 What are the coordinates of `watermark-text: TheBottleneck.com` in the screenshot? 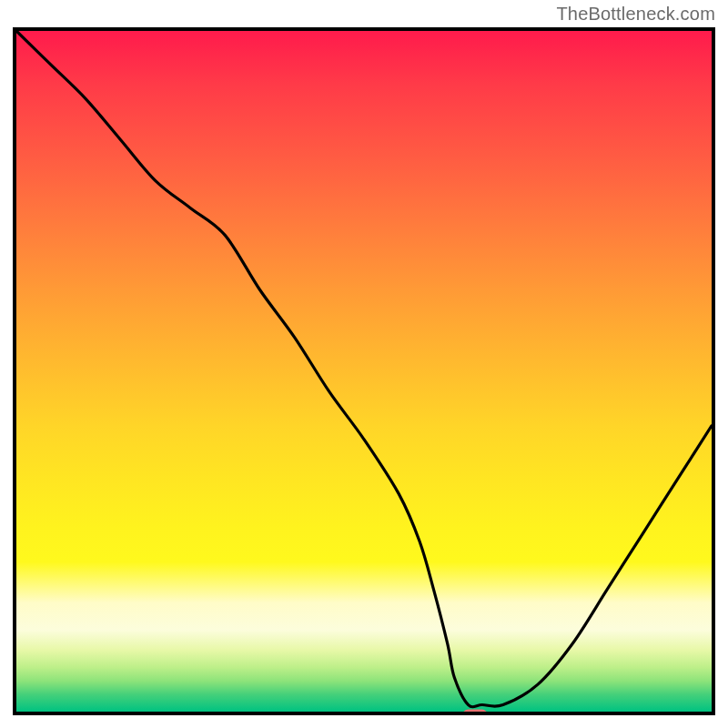 It's located at (635, 15).